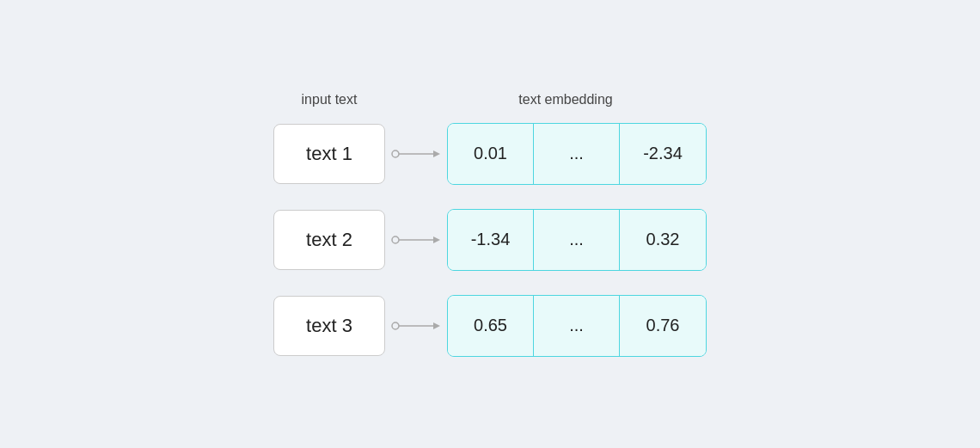 The height and width of the screenshot is (448, 980). What do you see at coordinates (491, 326) in the screenshot?
I see `emb-cell-3-0: 0.65` at bounding box center [491, 326].